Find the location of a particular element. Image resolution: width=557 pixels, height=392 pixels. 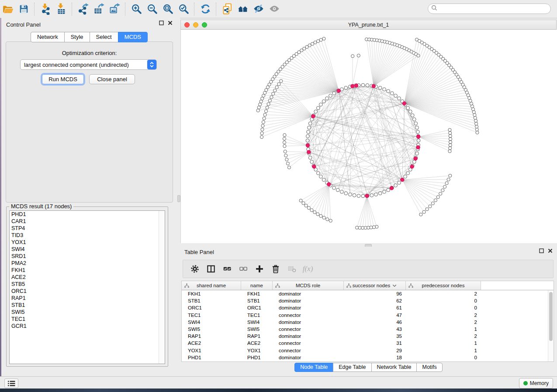

tab-node-table: Node Table is located at coordinates (314, 368).